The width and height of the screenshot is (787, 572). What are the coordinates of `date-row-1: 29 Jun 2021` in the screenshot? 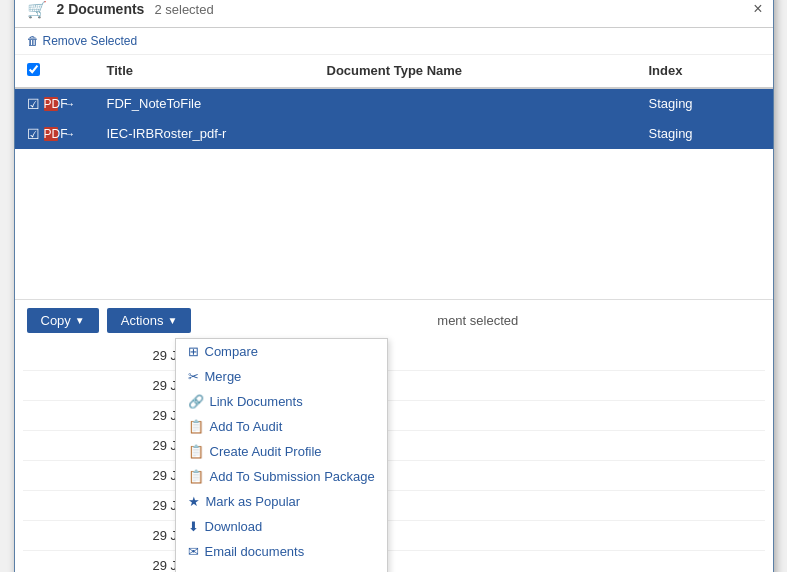 It's located at (394, 356).